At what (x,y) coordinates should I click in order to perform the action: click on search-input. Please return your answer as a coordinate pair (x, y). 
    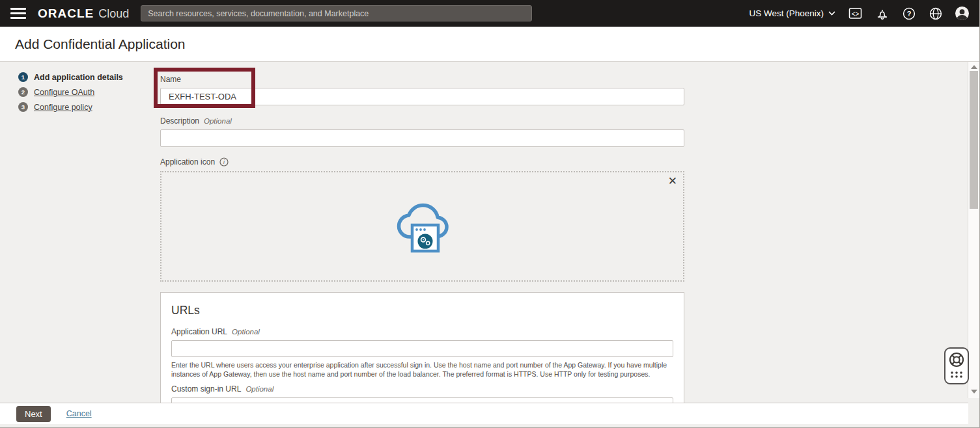
    Looking at the image, I should click on (336, 13).